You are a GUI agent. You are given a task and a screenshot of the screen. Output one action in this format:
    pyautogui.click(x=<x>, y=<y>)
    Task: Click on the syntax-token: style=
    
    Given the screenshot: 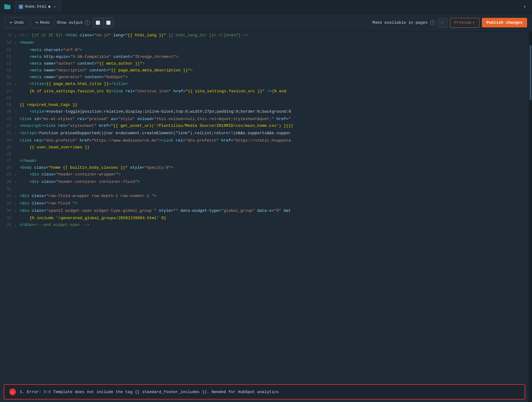 What is the action you would take?
    pyautogui.click(x=136, y=167)
    